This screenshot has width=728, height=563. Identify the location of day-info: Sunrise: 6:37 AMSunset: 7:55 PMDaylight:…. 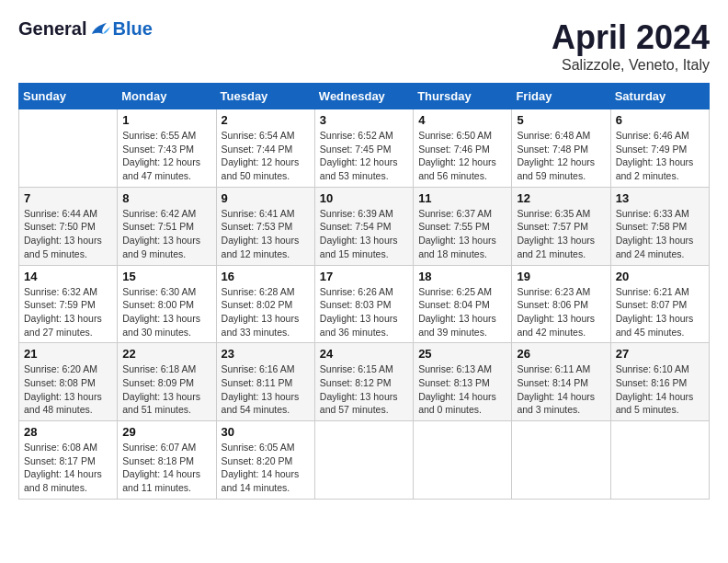
(462, 234).